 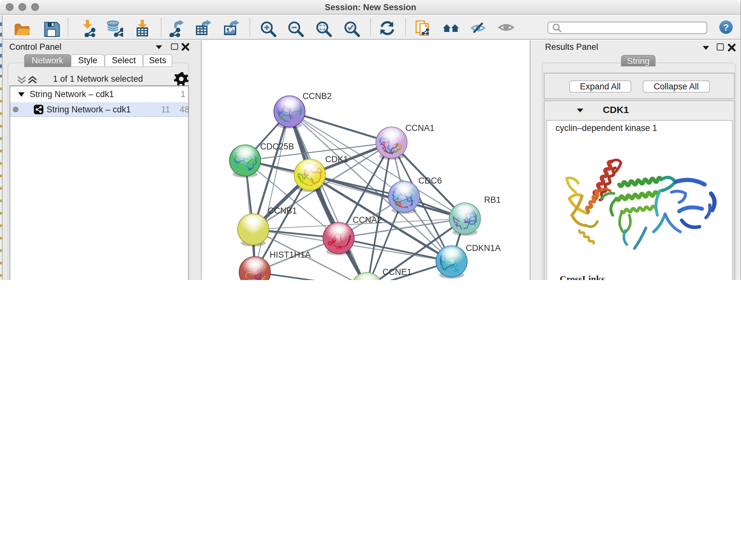 I want to click on svg-text: CCNB2, so click(x=317, y=96).